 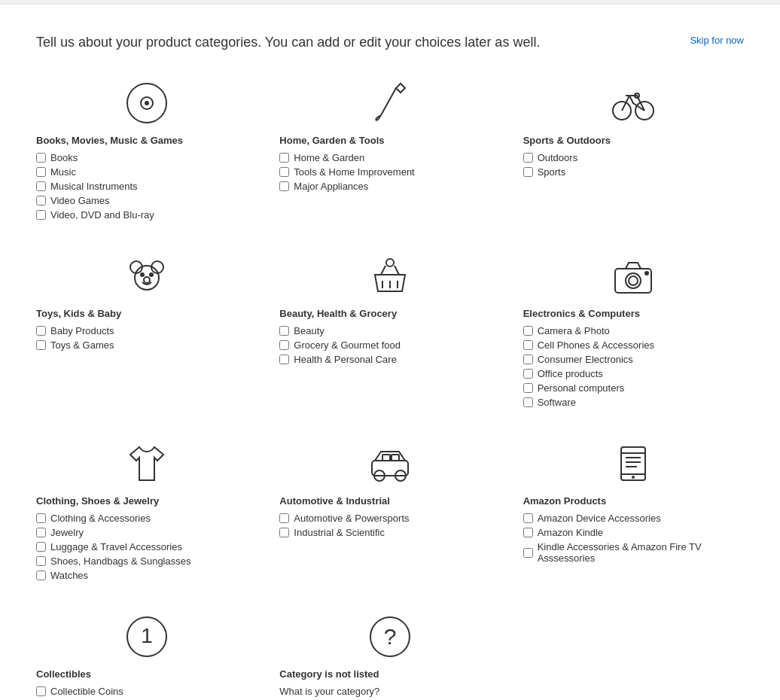 I want to click on category-books-movies: Books, Movies, Music & Games Books Music…, so click(x=146, y=152).